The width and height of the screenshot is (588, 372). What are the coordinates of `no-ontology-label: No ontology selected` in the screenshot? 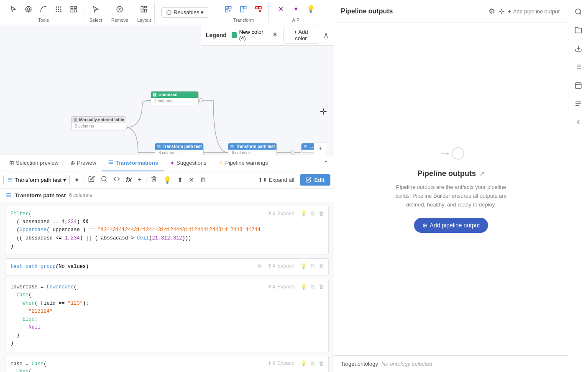 It's located at (406, 364).